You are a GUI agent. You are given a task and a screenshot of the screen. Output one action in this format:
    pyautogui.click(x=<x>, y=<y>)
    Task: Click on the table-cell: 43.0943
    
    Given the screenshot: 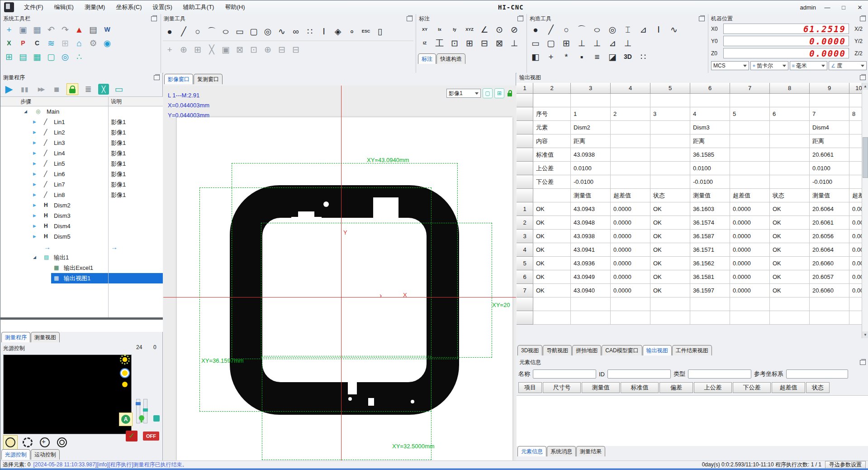 What is the action you would take?
    pyautogui.click(x=591, y=209)
    